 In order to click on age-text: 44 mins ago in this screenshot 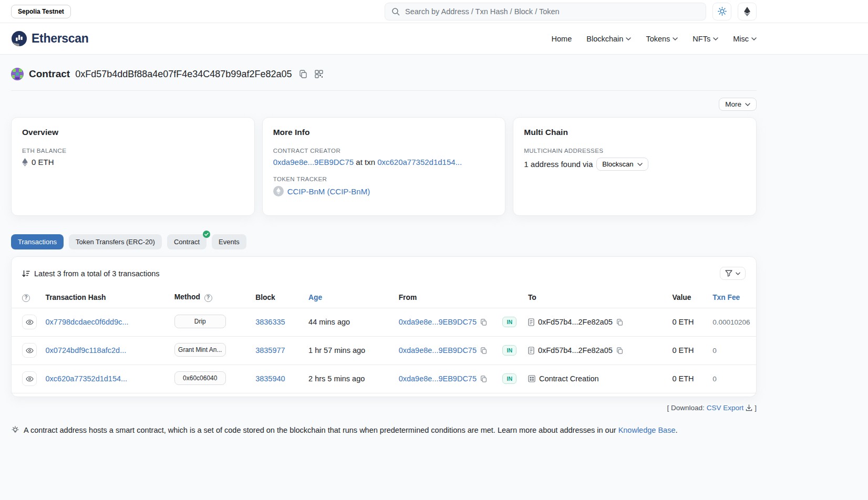, I will do `click(329, 322)`.